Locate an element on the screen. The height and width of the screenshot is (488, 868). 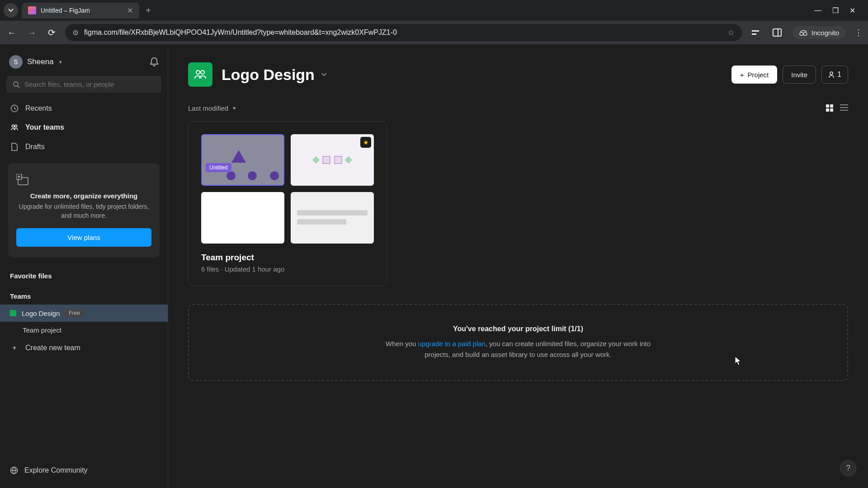
nav-drafts: Drafts is located at coordinates (84, 147).